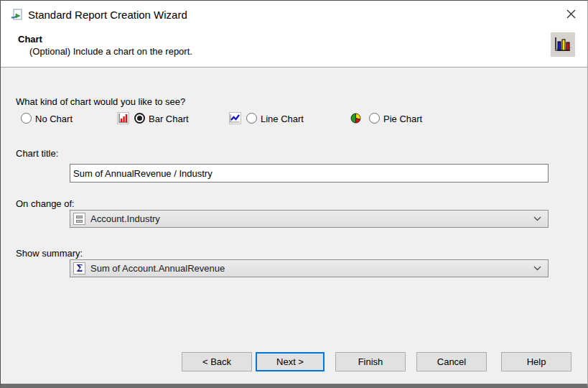  What do you see at coordinates (571, 14) in the screenshot?
I see `close-button` at bounding box center [571, 14].